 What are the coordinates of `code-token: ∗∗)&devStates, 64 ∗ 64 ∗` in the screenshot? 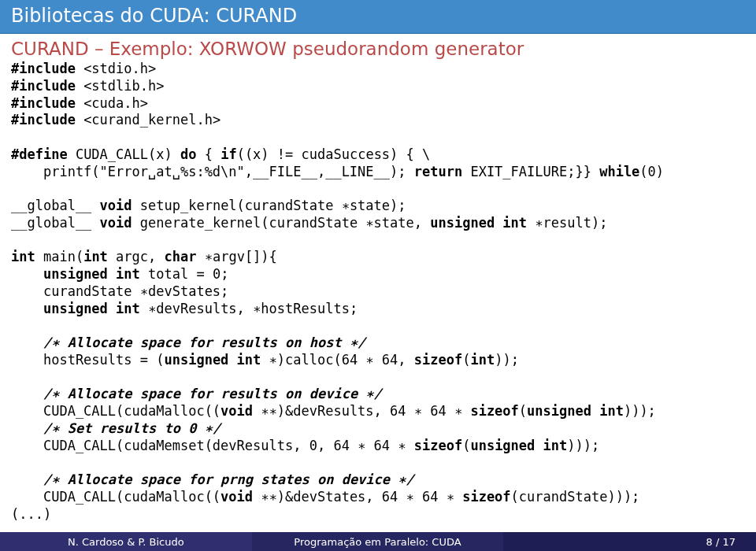 It's located at (358, 497).